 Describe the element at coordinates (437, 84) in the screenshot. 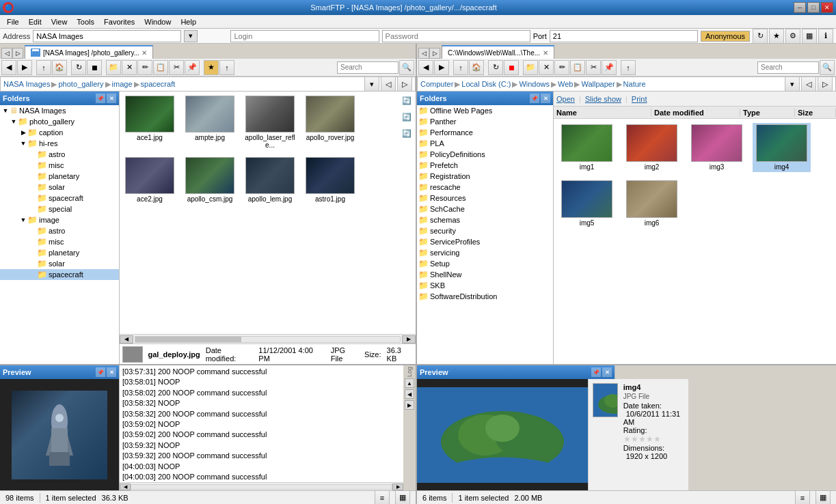

I see `breadcrumb-computer: Computer` at that location.